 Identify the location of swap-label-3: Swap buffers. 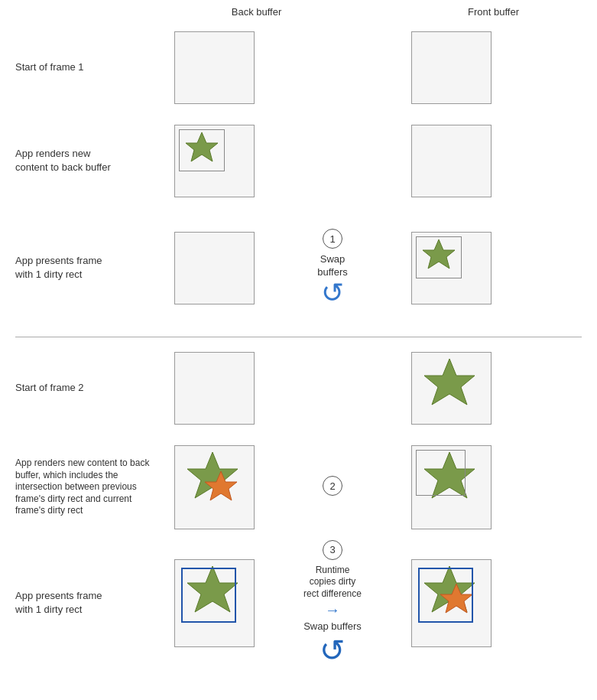
(333, 627).